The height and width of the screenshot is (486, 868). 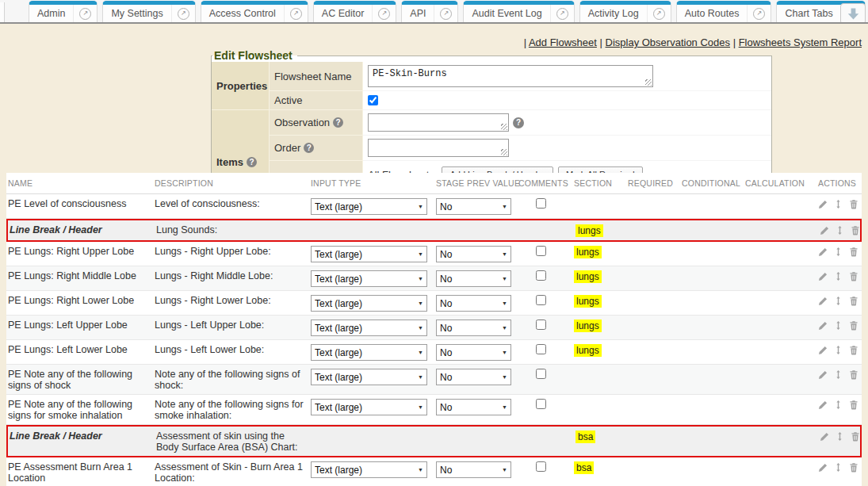 I want to click on header-link-add-flowsheet: Add Flowsheet, so click(x=563, y=43).